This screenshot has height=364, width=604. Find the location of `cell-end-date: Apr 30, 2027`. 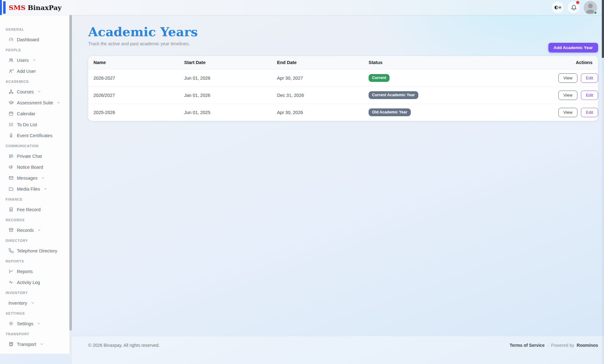

cell-end-date: Apr 30, 2027 is located at coordinates (318, 78).